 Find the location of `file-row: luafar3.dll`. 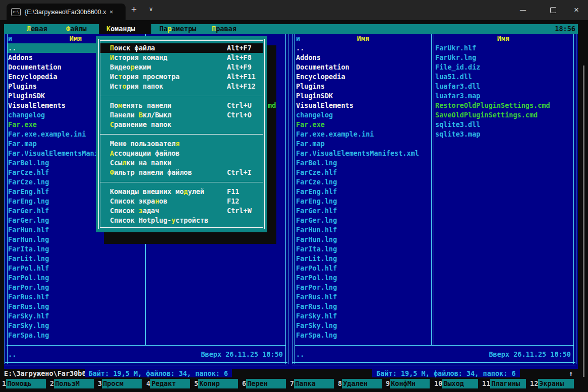

file-row: luafar3.dll is located at coordinates (458, 87).